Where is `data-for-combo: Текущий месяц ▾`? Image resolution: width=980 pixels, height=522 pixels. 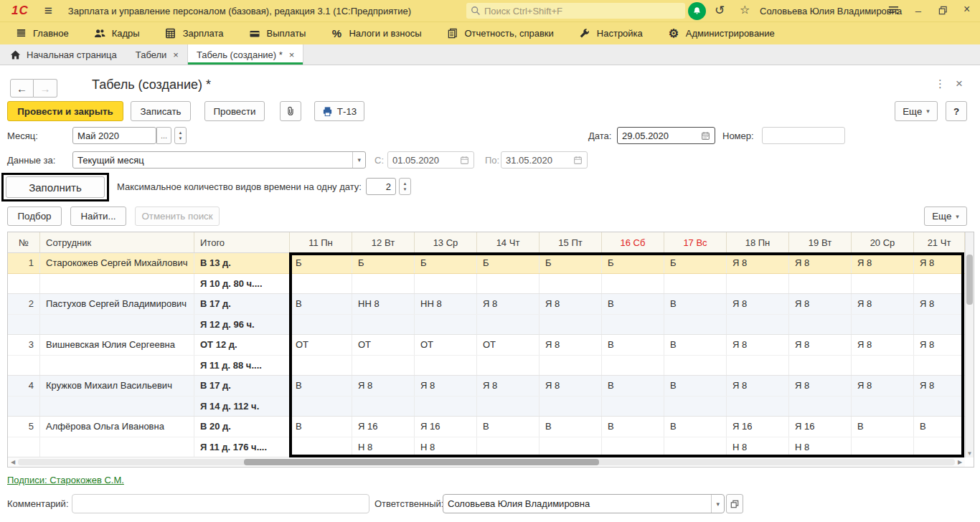 data-for-combo: Текущий месяц ▾ is located at coordinates (220, 160).